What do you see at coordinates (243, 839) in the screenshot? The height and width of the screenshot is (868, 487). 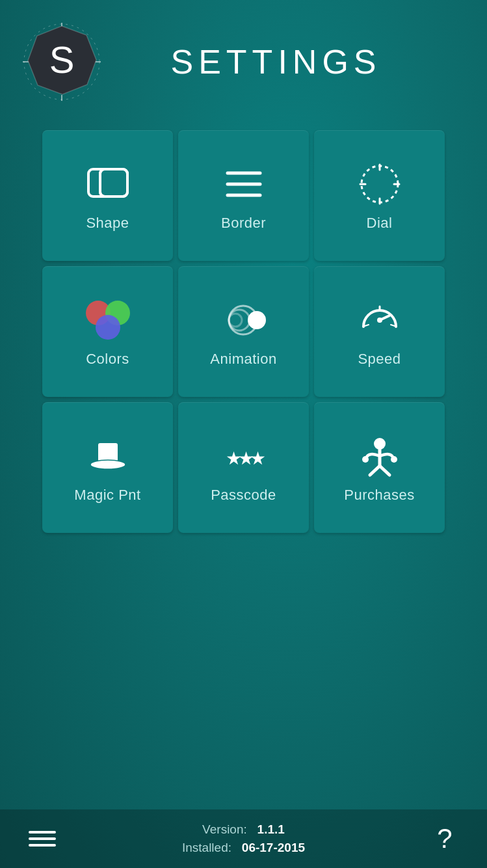 I see `footer: Version: 1.1.1 Installed: 06-17-2015 ?` at bounding box center [243, 839].